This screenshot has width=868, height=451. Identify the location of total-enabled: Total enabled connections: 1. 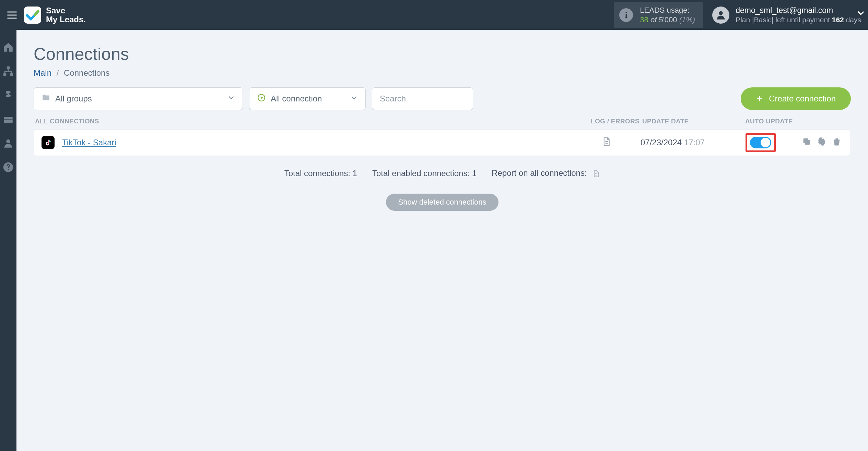
(424, 173).